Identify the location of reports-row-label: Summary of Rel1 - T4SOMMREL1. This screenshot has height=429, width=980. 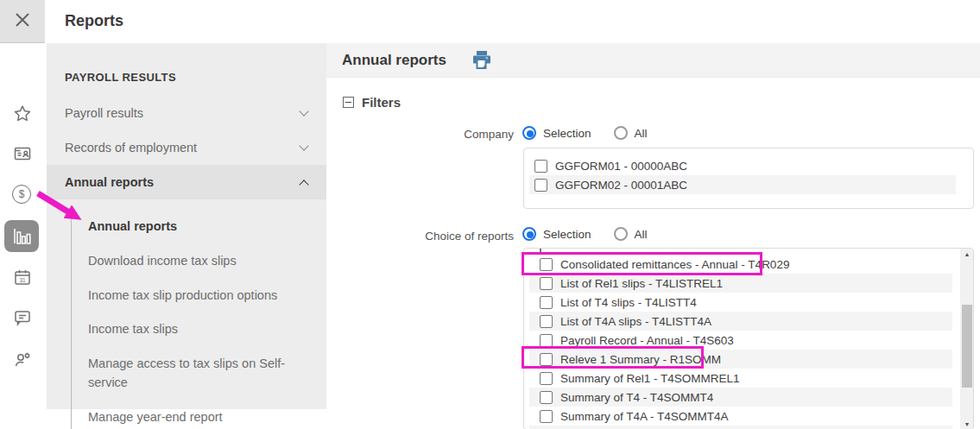
(650, 378).